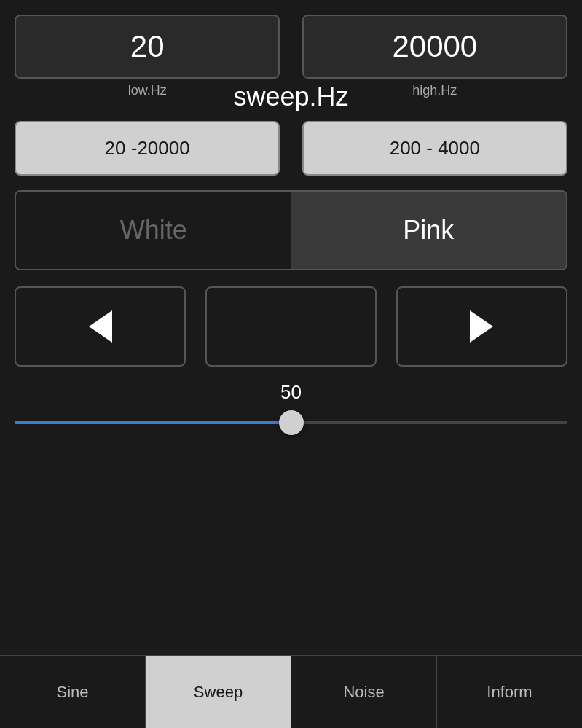 This screenshot has width=582, height=728. Describe the element at coordinates (509, 692) in the screenshot. I see `tab-inform-label: Inform` at that location.